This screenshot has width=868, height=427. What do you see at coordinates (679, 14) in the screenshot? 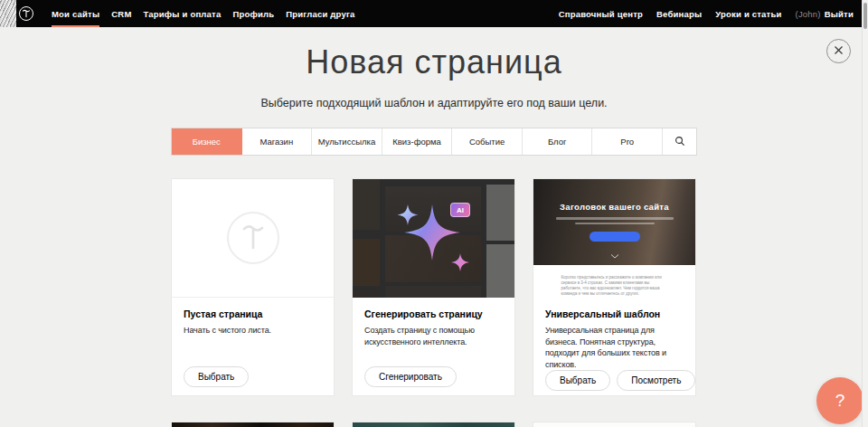
I see `nav-item-webinars: Вебинары` at bounding box center [679, 14].